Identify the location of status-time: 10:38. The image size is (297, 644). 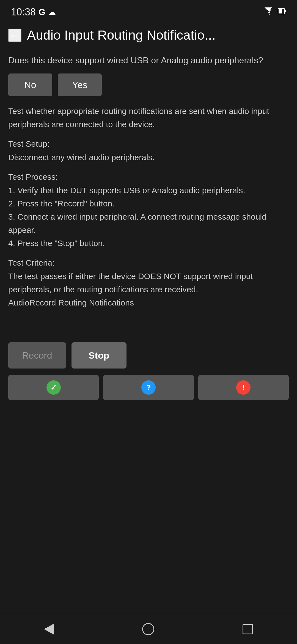
(23, 12).